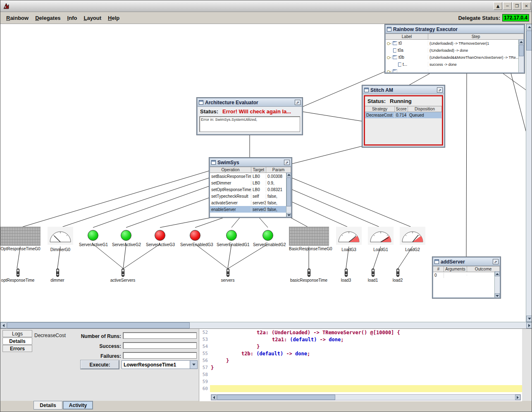 The image size is (532, 412). Describe the element at coordinates (349, 239) in the screenshot. I see `gauge-loadg3: LoadG3` at that location.